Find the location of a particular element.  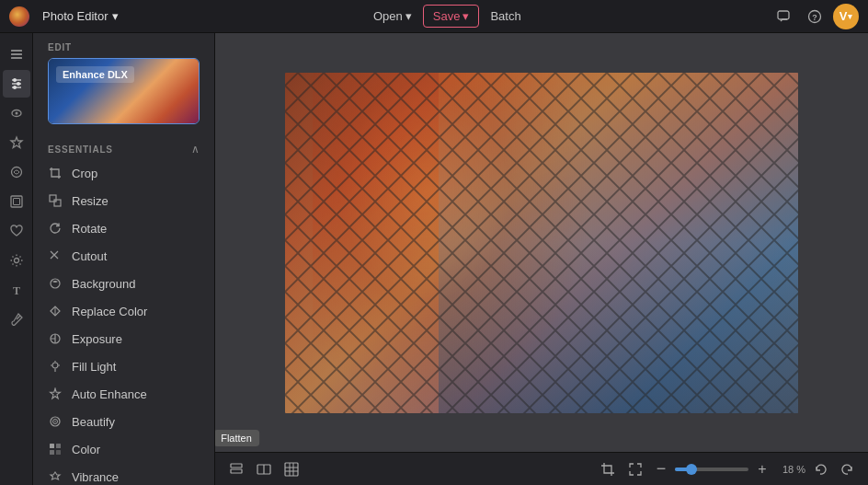

avatar-chevron: ▾ is located at coordinates (850, 17).